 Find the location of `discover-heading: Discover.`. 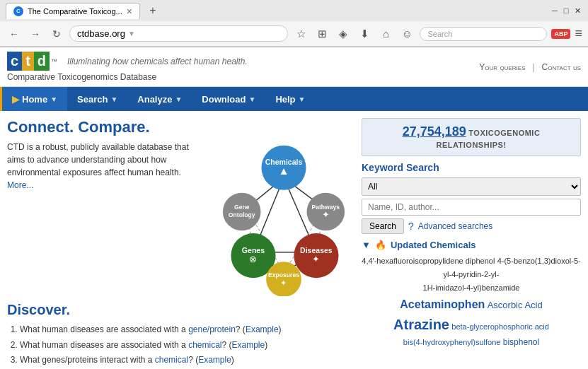

discover-heading: Discover. is located at coordinates (181, 310).